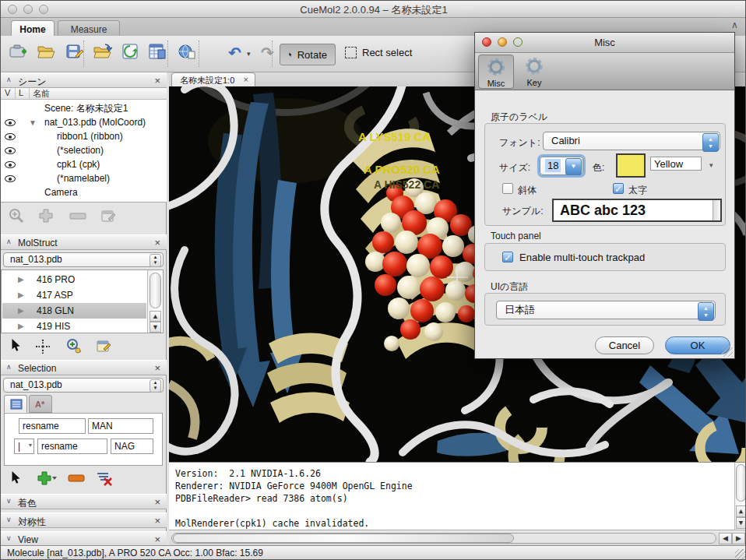  Describe the element at coordinates (89, 28) in the screenshot. I see `tab-measure: Measure` at that location.